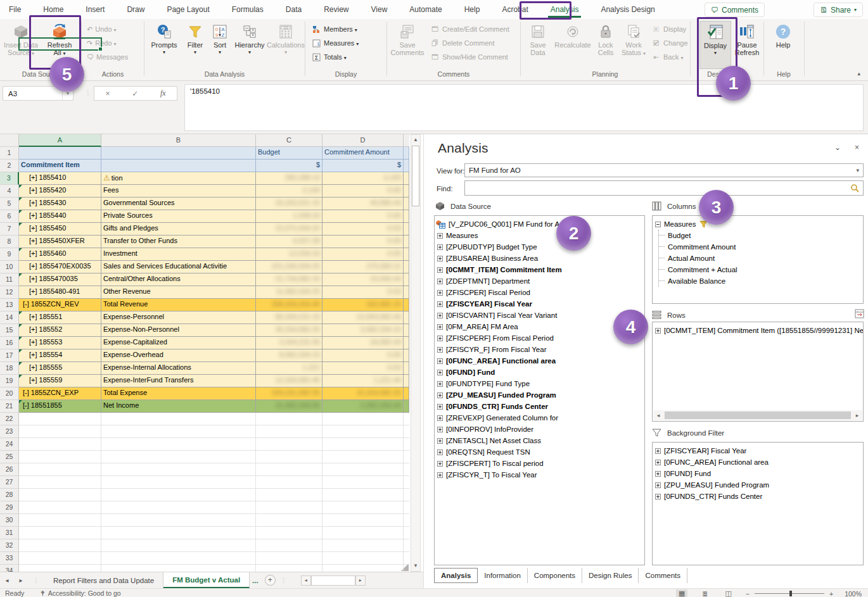  I want to click on row-number-3: 3, so click(10, 179).